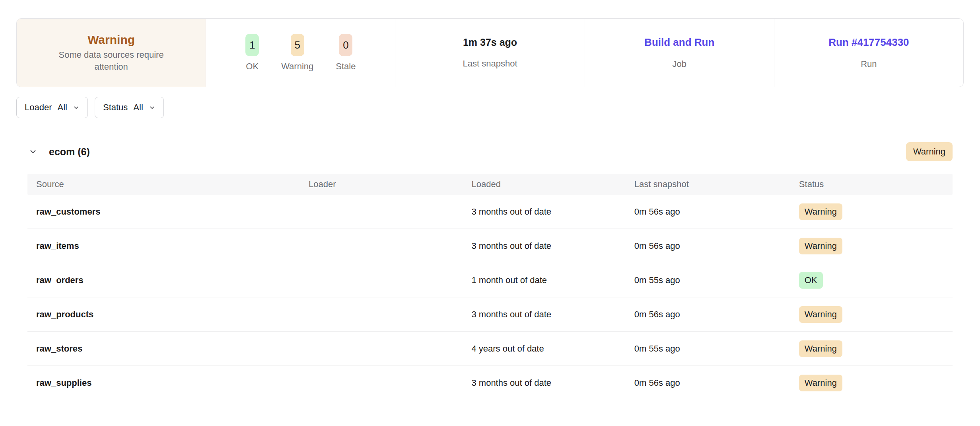 The height and width of the screenshot is (426, 980). I want to click on loader-filter-label: Loader, so click(38, 107).